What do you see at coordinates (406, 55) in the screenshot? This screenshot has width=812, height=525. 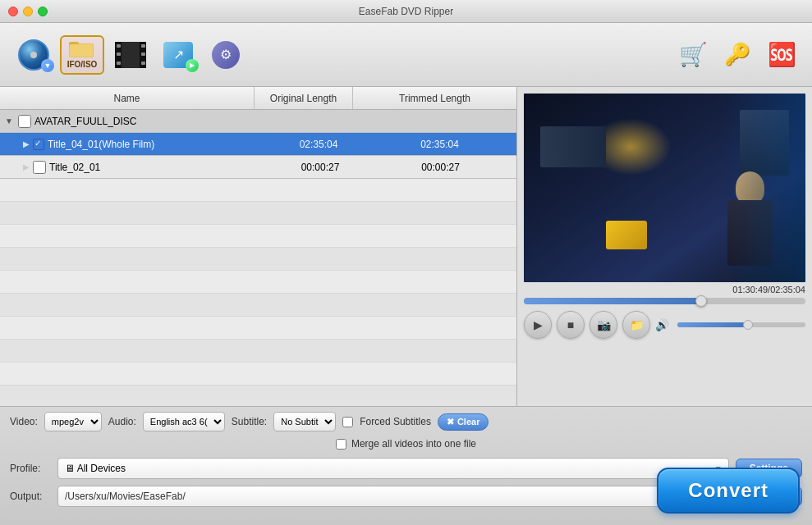 I see `toolbar: ▼ IFO/ISO` at bounding box center [406, 55].